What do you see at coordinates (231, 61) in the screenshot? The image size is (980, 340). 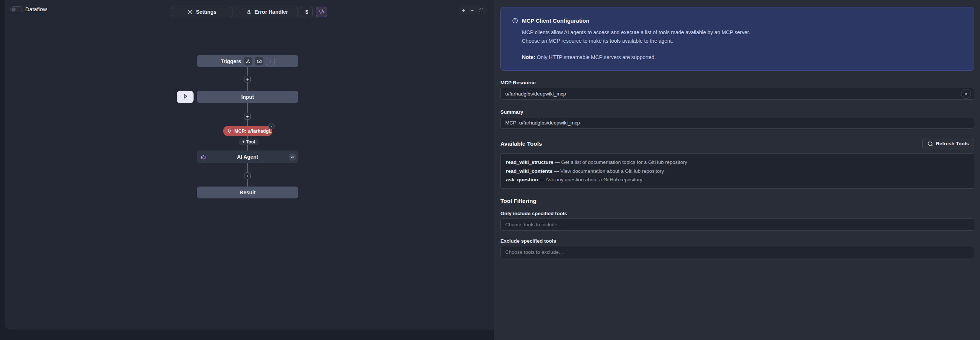 I see `triggers-node-label: Triggers` at bounding box center [231, 61].